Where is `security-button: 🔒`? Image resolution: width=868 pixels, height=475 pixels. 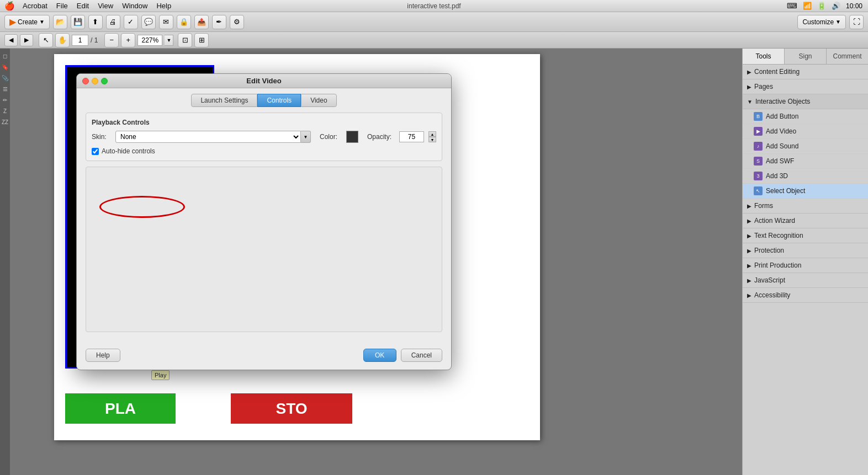
security-button: 🔒 is located at coordinates (184, 22).